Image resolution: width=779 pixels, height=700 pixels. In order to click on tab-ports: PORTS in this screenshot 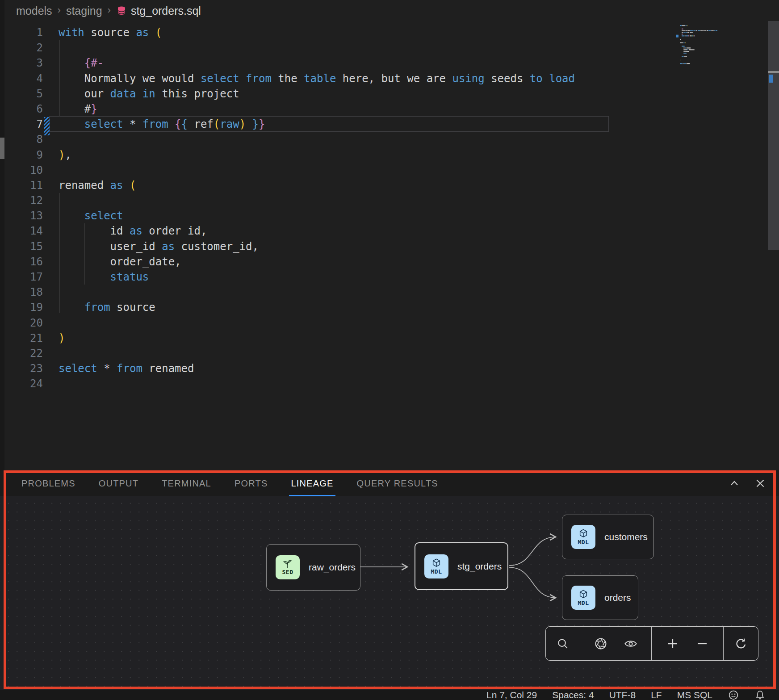, I will do `click(251, 483)`.